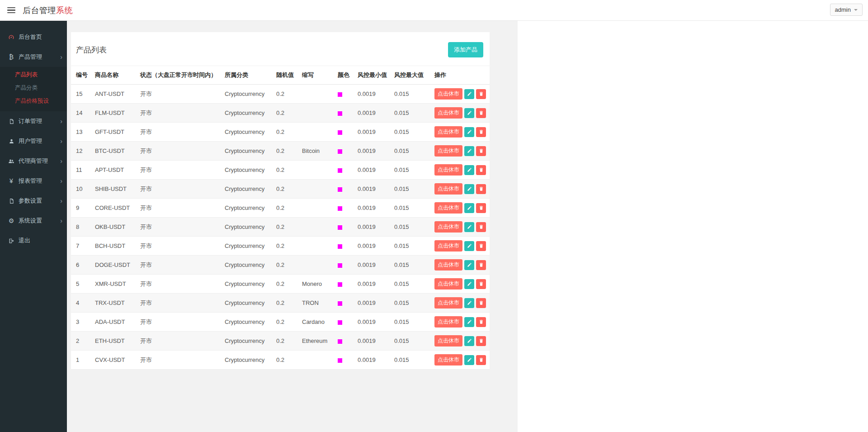  What do you see at coordinates (32, 101) in the screenshot?
I see `submenu-item-label: 产品价格预设` at bounding box center [32, 101].